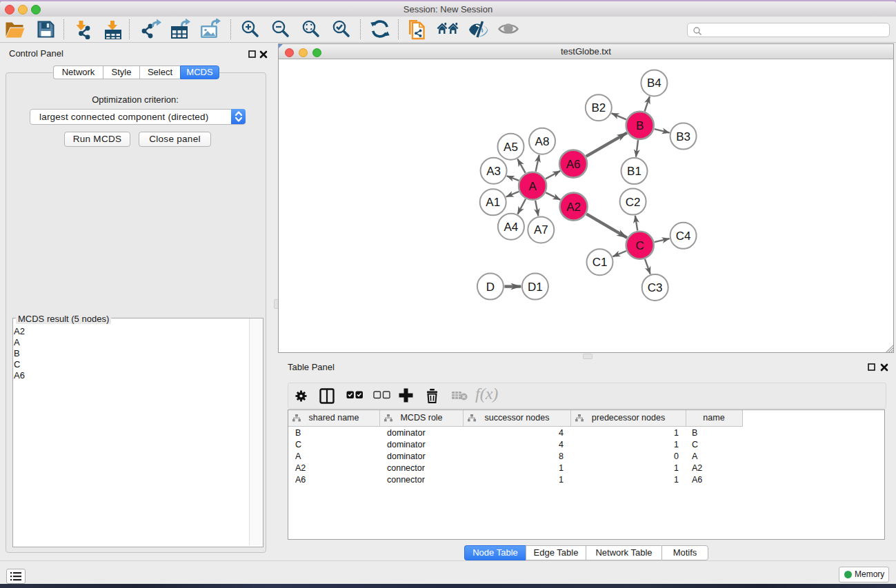  I want to click on svg-text: A2, so click(574, 207).